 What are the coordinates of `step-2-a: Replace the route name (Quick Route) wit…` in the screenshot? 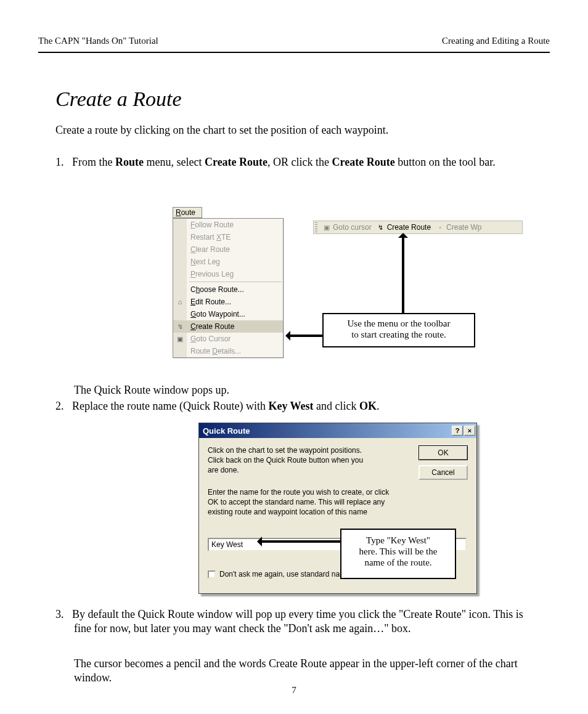 It's located at (170, 406).